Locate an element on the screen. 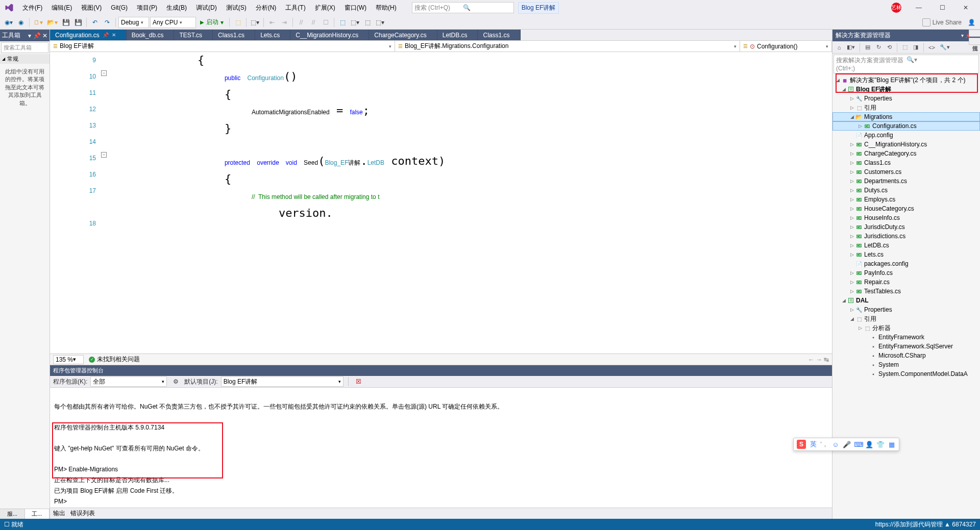  file-TestTables-cs: ▷TestTables.cs is located at coordinates (906, 291).